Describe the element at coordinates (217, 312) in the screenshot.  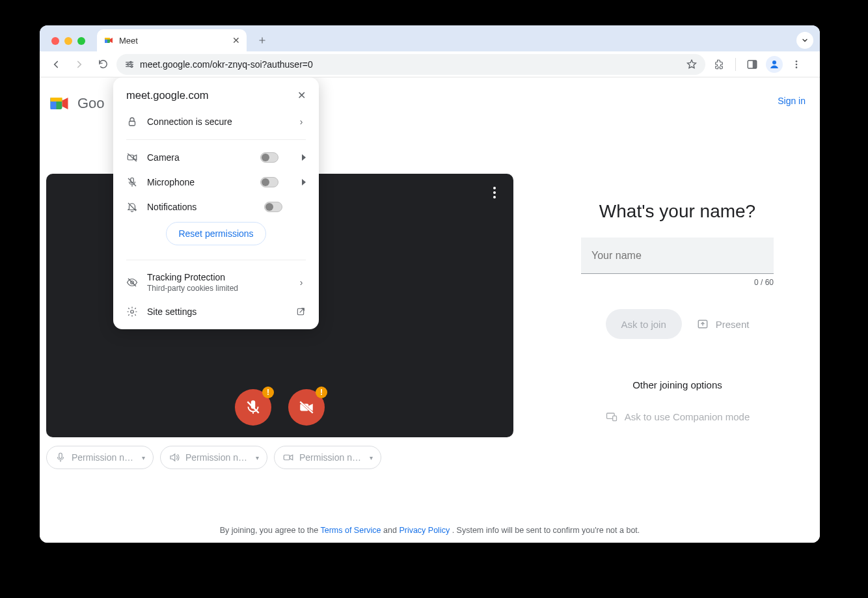
I see `site-settings-label: Site settings` at that location.